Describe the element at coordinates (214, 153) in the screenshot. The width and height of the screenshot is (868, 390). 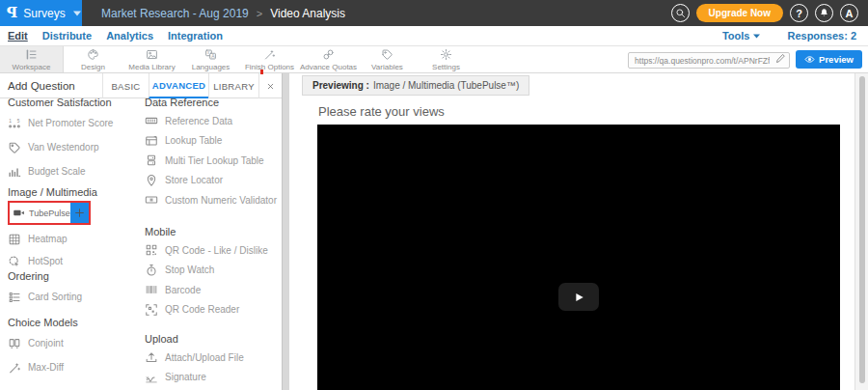
I see `section-data-reference: Data Reference Reference Data Lookup Tab…` at that location.